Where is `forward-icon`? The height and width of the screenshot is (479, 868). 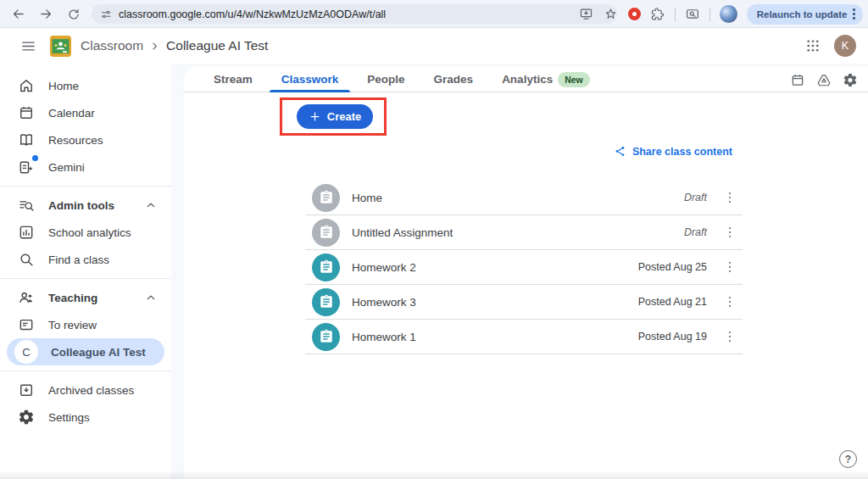 forward-icon is located at coordinates (46, 14).